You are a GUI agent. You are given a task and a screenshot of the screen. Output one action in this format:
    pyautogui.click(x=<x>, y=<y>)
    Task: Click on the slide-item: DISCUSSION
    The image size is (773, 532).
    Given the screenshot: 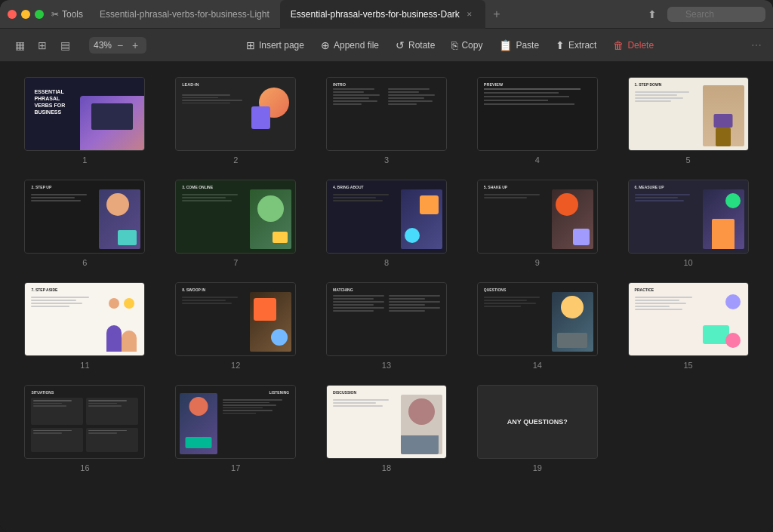 What is the action you would take?
    pyautogui.click(x=386, y=429)
    